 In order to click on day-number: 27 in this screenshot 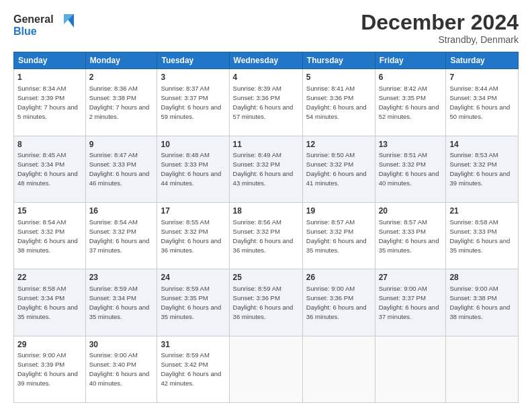, I will do `click(411, 278)`.